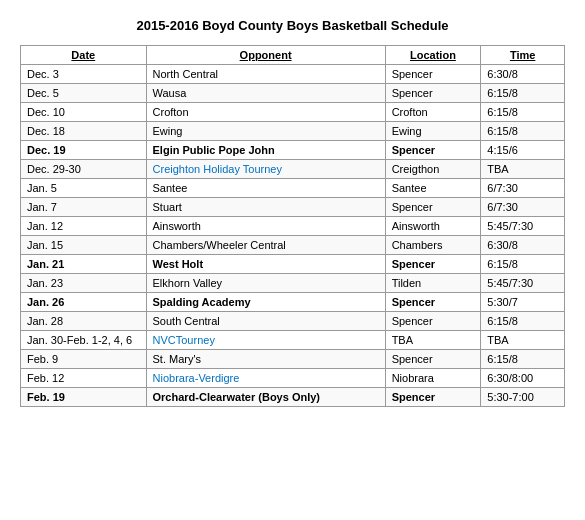 The image size is (585, 520). Describe the element at coordinates (266, 378) in the screenshot. I see `cell-opponent: Niobrara-Verdigre` at that location.